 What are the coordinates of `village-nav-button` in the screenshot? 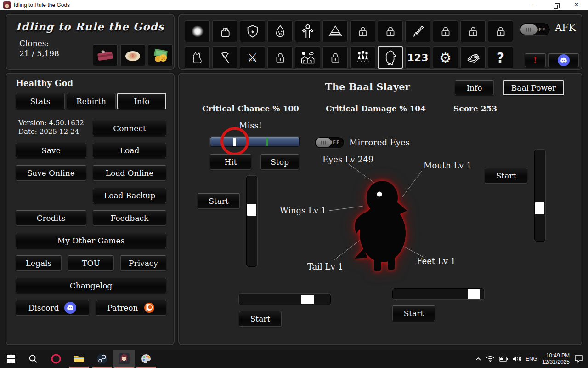 It's located at (308, 58).